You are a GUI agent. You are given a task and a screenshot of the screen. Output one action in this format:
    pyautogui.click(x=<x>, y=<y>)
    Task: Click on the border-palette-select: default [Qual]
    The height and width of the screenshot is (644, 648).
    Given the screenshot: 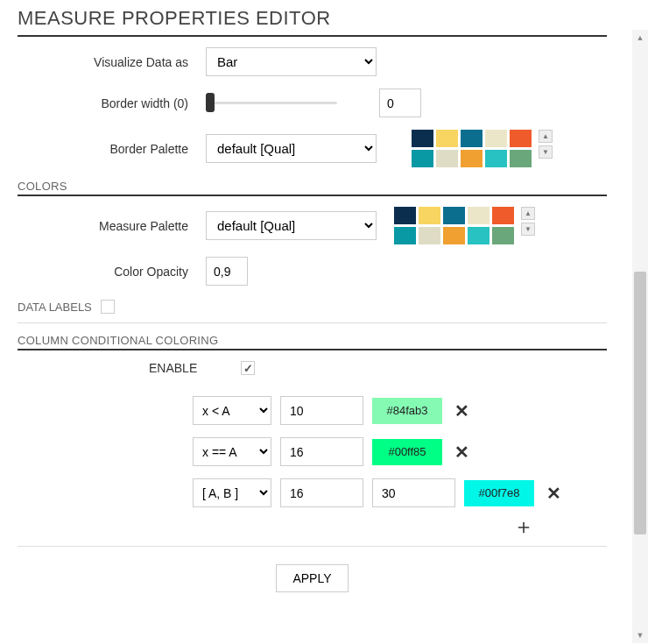 What is the action you would take?
    pyautogui.click(x=291, y=149)
    